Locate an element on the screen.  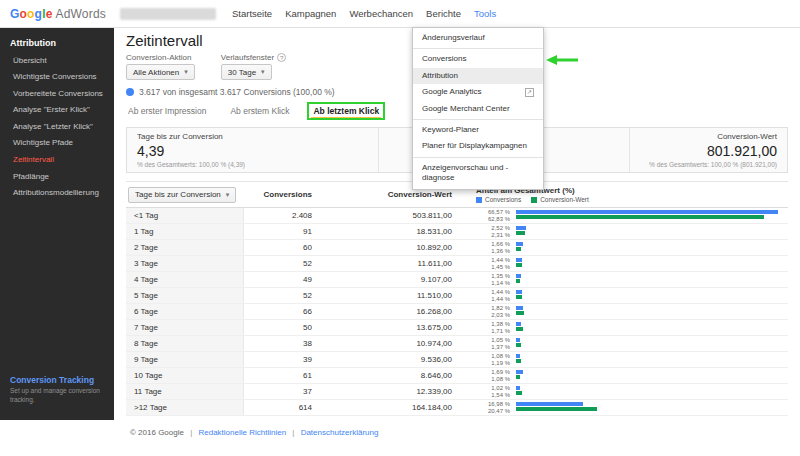
menu-item-google-analytics: Google Analytics↗ is located at coordinates (478, 92).